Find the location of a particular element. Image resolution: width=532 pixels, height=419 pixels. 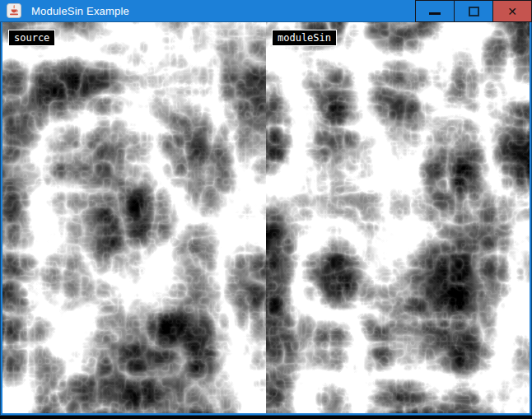

minimize-icon is located at coordinates (435, 13).